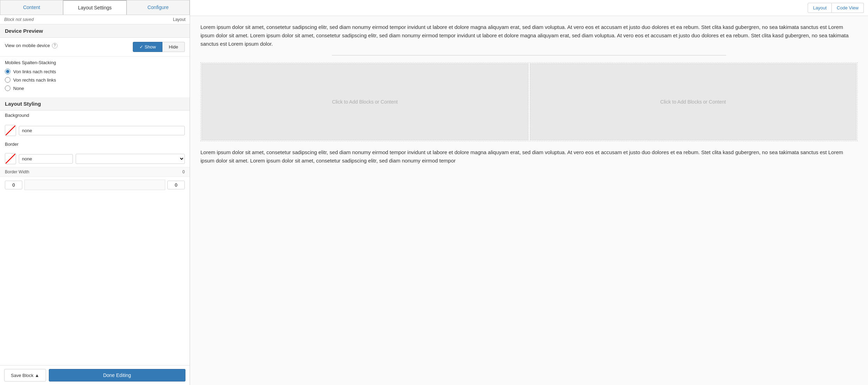  Describe the element at coordinates (95, 375) in the screenshot. I see `bottom-bar: Save Block ▲ Done Editing` at that location.